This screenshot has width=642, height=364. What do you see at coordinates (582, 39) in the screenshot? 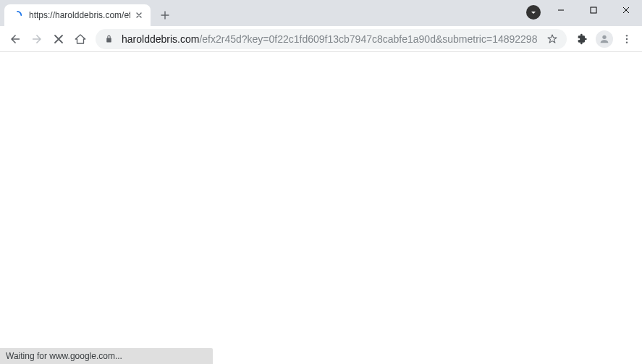
I see `extensions-button` at bounding box center [582, 39].